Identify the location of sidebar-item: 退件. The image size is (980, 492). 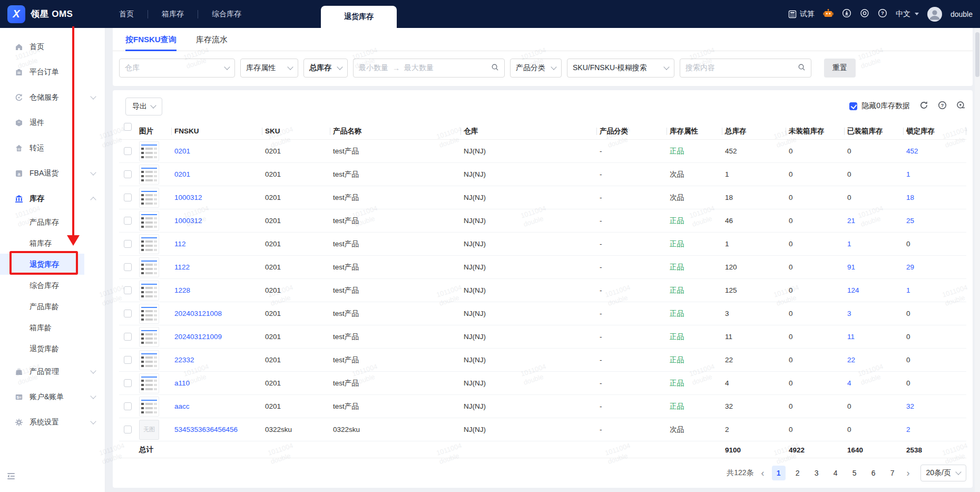
(53, 123).